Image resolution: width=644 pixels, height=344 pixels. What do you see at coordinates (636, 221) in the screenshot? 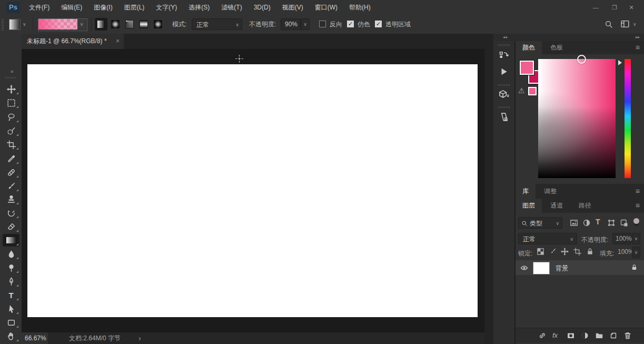
I see `layer-filtering-toggle` at bounding box center [636, 221].